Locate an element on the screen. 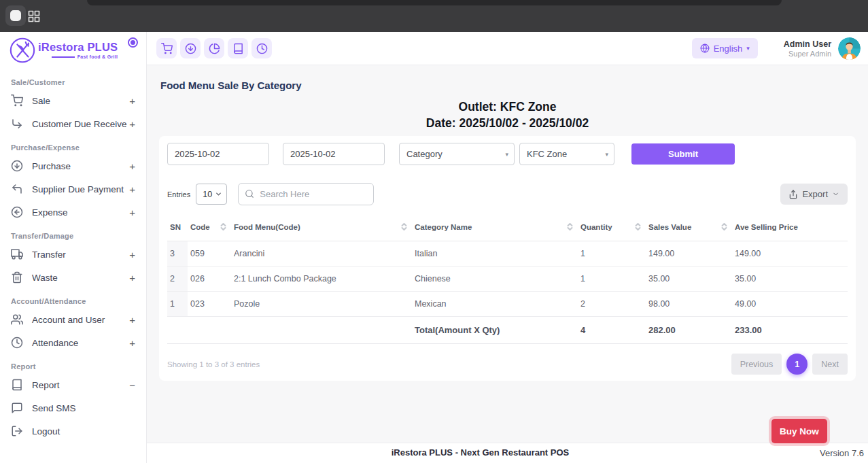  topbar-tab-shape is located at coordinates (434, 3).